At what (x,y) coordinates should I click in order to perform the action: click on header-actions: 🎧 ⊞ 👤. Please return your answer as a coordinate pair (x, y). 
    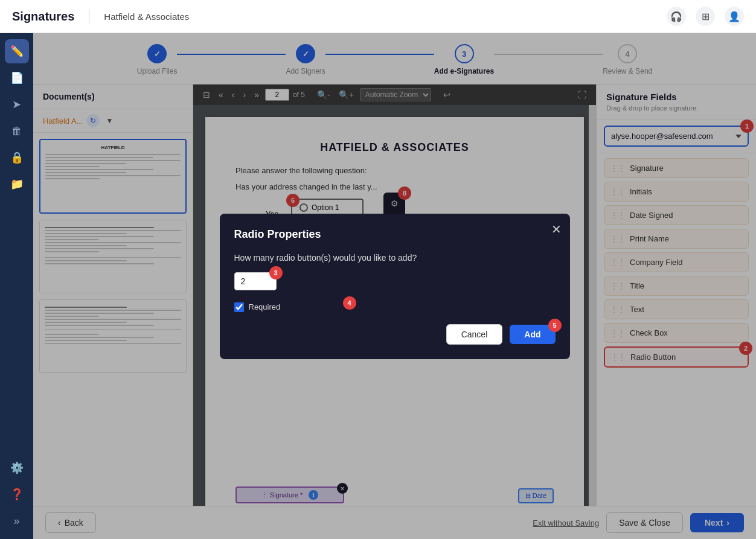
    Looking at the image, I should click on (705, 16).